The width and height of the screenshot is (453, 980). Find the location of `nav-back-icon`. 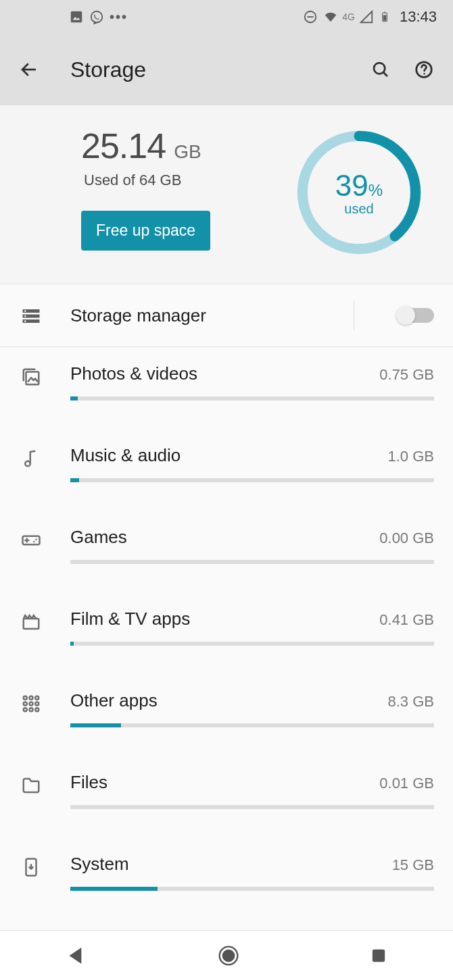

nav-back-icon is located at coordinates (76, 956).